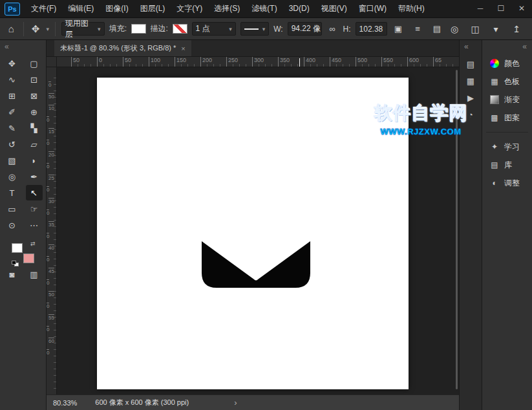 This screenshot has width=532, height=410. Describe the element at coordinates (116, 9) in the screenshot. I see `menu-image: 图像(I)` at that location.